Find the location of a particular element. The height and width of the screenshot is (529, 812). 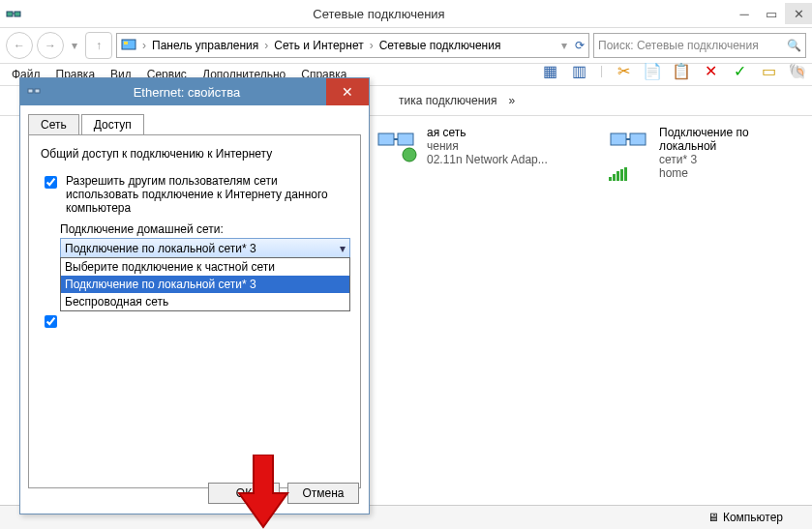

dialog-title: Ethernet: свойства is located at coordinates (187, 93).